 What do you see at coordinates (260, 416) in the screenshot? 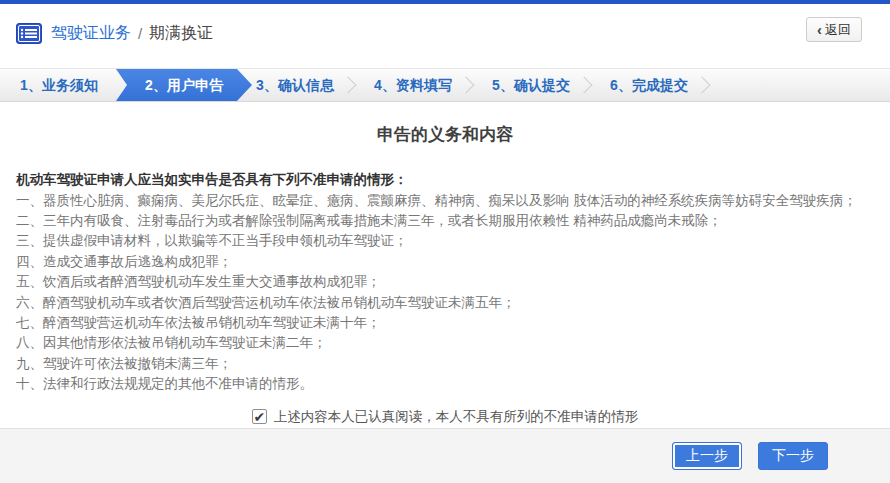
I see `declaration-checkbox: ✔` at bounding box center [260, 416].